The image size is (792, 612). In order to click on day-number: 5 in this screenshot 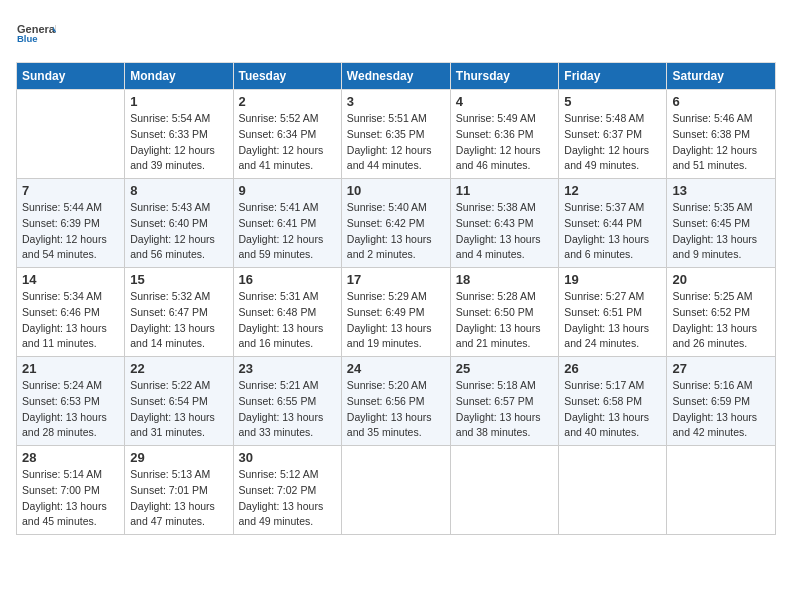, I will do `click(612, 102)`.